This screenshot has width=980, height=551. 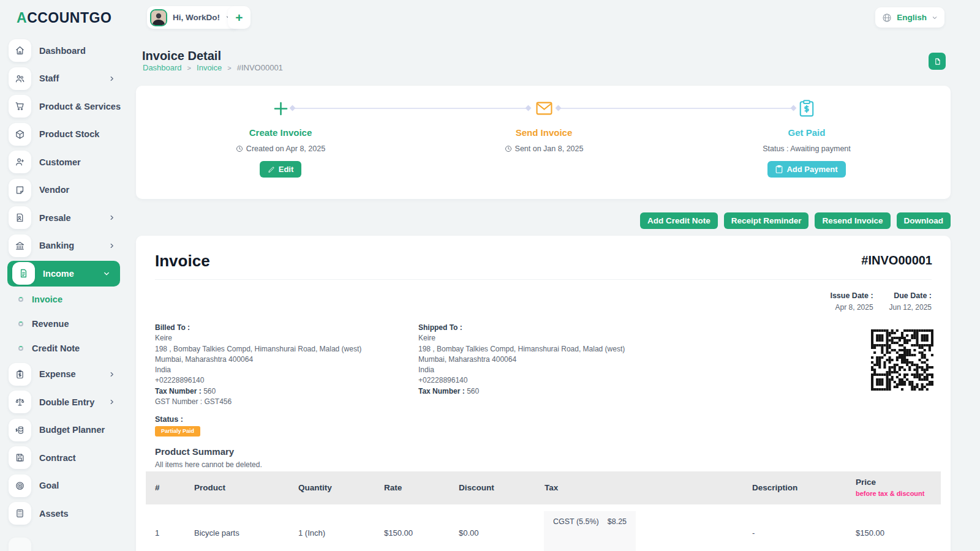 I want to click on issue-date-block: Issue Date : Apr 8, 2025, so click(x=851, y=301).